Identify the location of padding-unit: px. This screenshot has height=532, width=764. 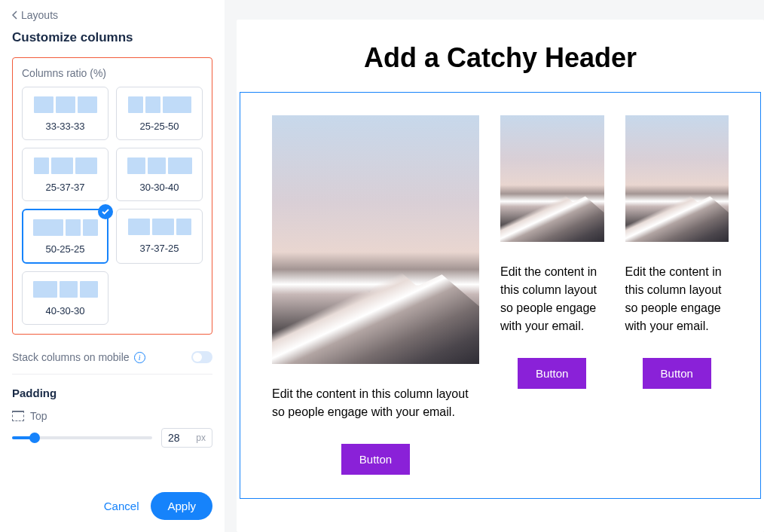
(200, 438).